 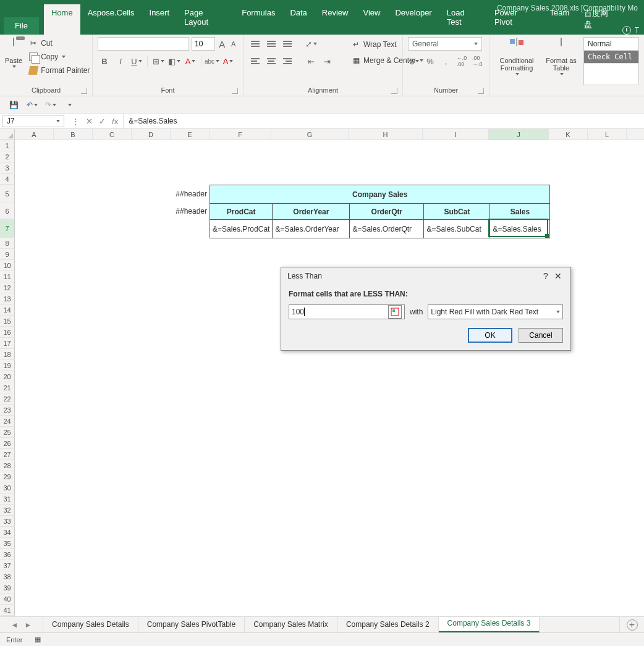 What do you see at coordinates (222, 44) in the screenshot?
I see `grow-font-button: A` at bounding box center [222, 44].